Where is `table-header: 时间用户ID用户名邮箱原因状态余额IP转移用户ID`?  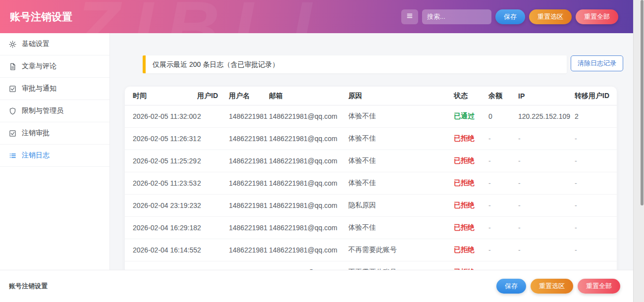
table-header: 时间用户ID用户名邮箱原因状态余额IP转移用户ID is located at coordinates (371, 96).